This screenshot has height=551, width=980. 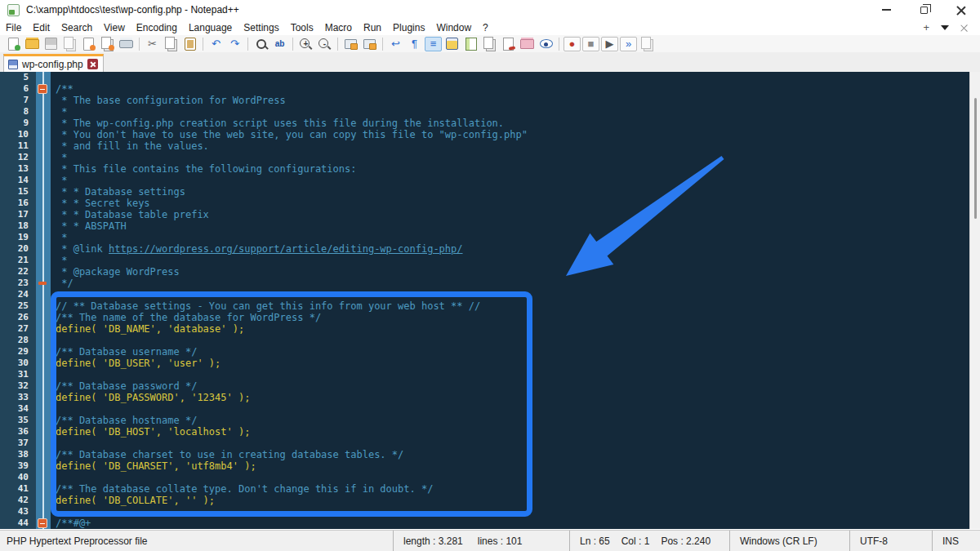 What do you see at coordinates (546, 44) in the screenshot?
I see `view-eye-icon` at bounding box center [546, 44].